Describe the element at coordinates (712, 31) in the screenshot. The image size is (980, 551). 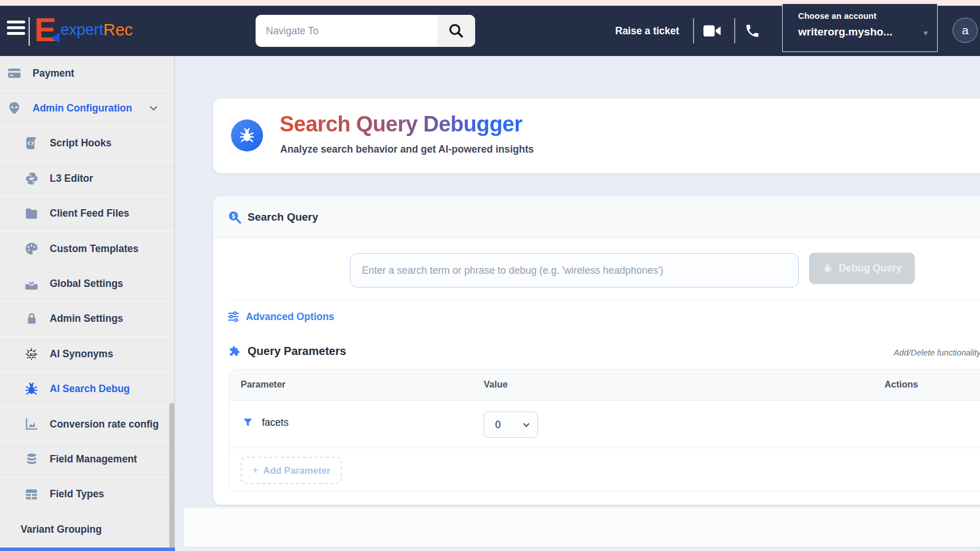
I see `video-call-button` at that location.